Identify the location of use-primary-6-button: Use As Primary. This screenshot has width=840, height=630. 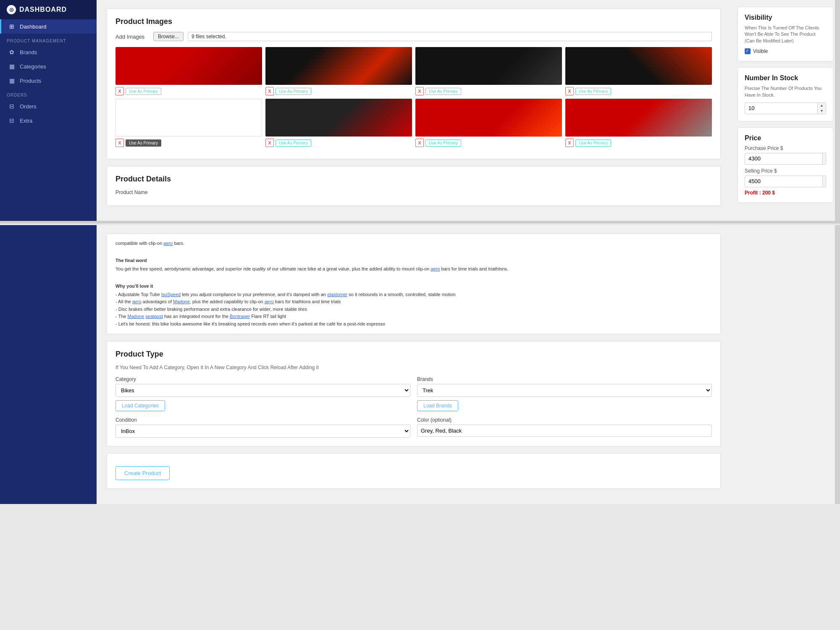
(293, 143).